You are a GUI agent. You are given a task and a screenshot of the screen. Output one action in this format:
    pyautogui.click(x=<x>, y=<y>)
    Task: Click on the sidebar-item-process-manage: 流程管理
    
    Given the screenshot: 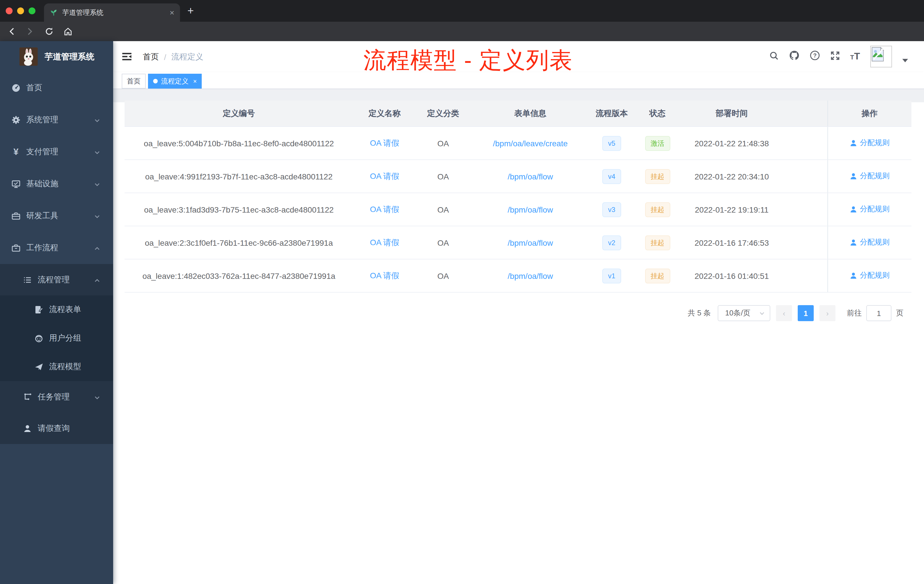 What is the action you would take?
    pyautogui.click(x=57, y=280)
    